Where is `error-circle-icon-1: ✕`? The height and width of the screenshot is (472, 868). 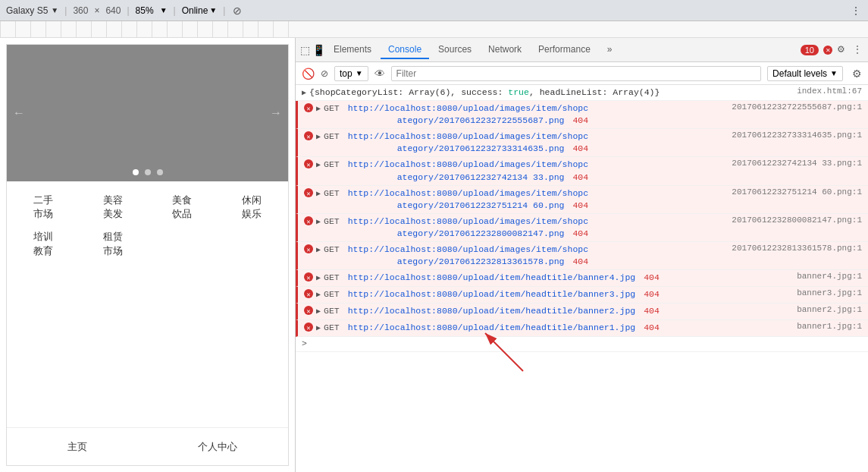
error-circle-icon-1: ✕ is located at coordinates (309, 109).